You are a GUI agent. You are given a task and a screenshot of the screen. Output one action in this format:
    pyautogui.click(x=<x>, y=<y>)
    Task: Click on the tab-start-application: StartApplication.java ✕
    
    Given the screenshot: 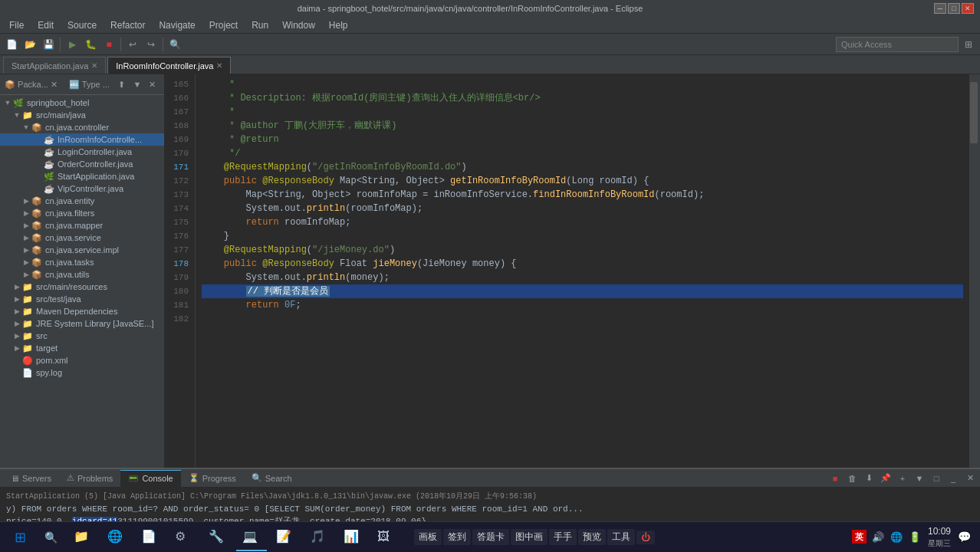 What is the action you would take?
    pyautogui.click(x=54, y=65)
    